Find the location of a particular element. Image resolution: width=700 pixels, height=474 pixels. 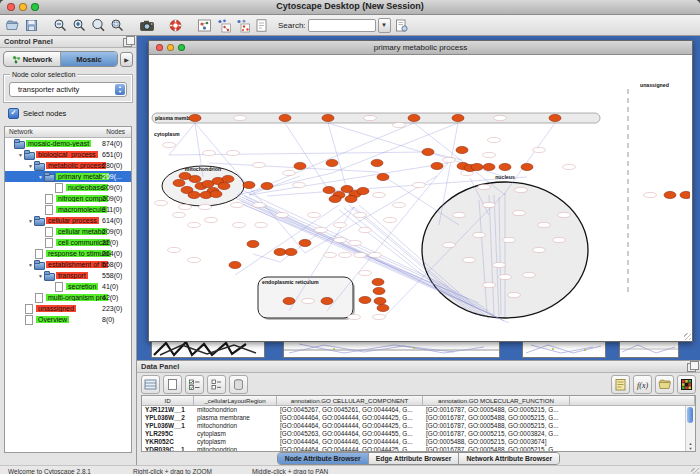

tree-row: multi-organism pro42(0) is located at coordinates (68, 298).